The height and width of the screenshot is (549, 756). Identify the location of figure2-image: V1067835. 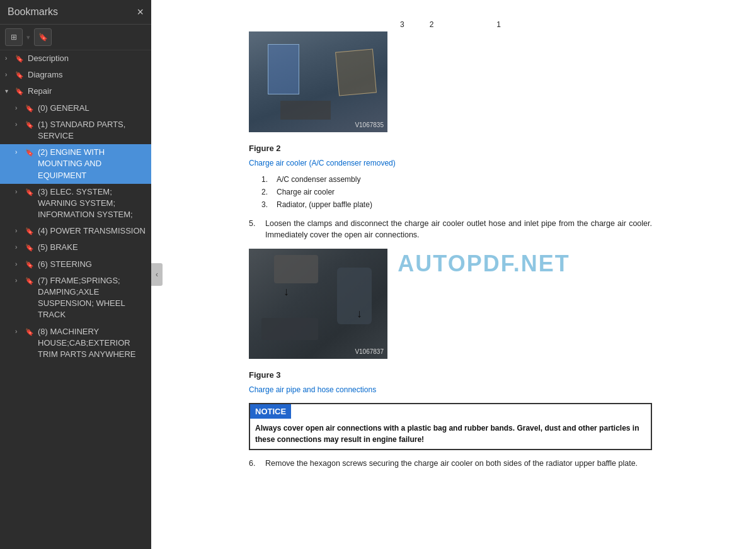
(318, 82).